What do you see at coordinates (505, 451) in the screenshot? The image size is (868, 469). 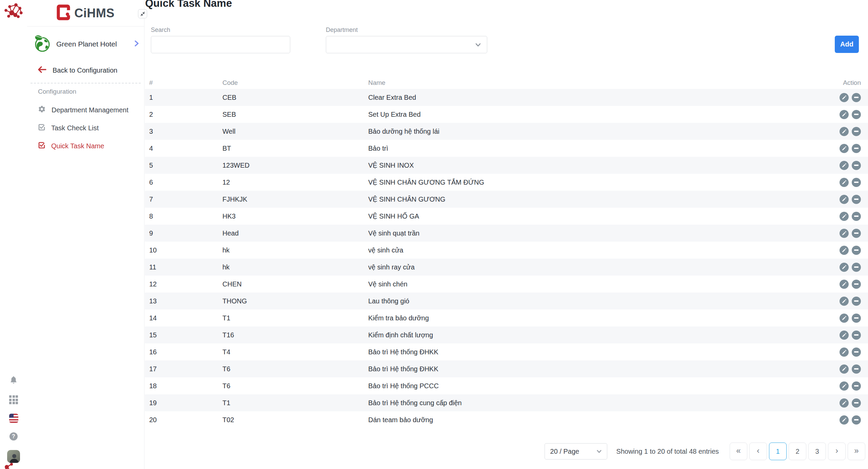 I see `pagination-bar: 20 / Page Showing 1 to 20 of total 48 en…` at bounding box center [505, 451].